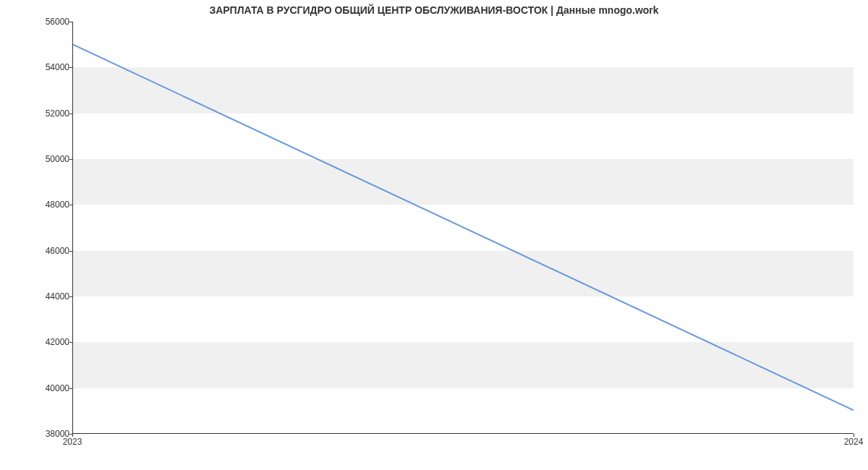  I want to click on y-tick-label: 54000, so click(48, 67).